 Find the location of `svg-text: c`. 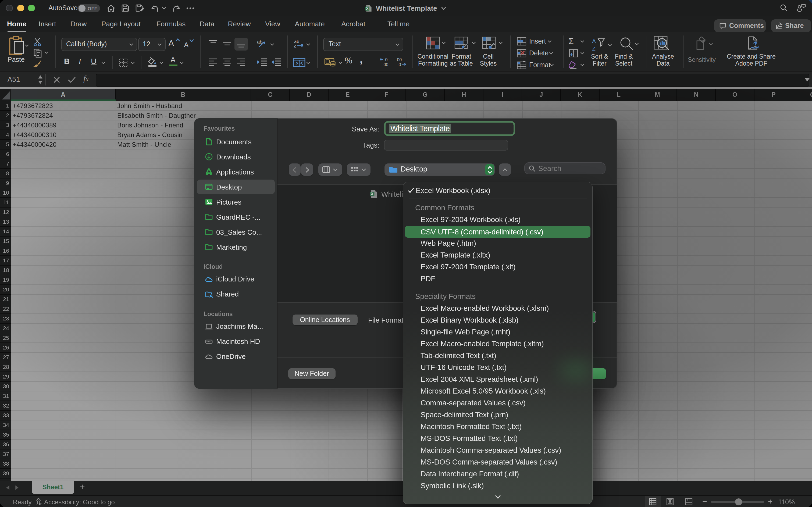

svg-text: c is located at coordinates (295, 46).